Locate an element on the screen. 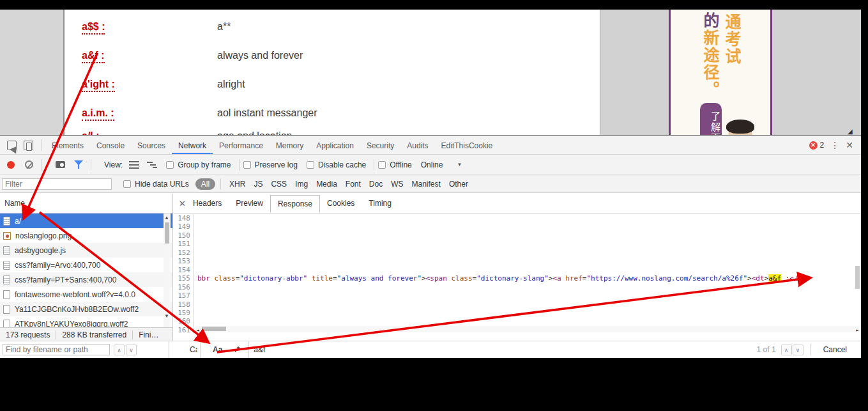  filter-type-all: All is located at coordinates (206, 184).